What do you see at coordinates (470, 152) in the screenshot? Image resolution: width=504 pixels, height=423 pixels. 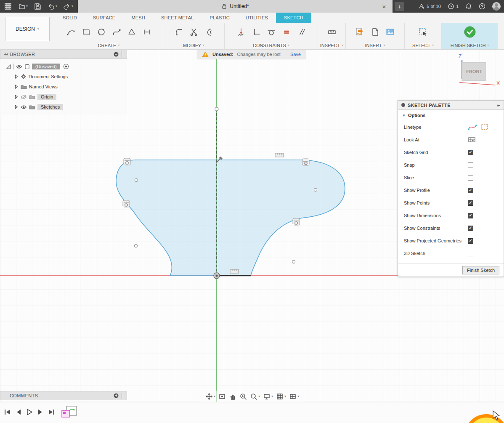 I see `sketch-grid-checkbox` at bounding box center [470, 152].